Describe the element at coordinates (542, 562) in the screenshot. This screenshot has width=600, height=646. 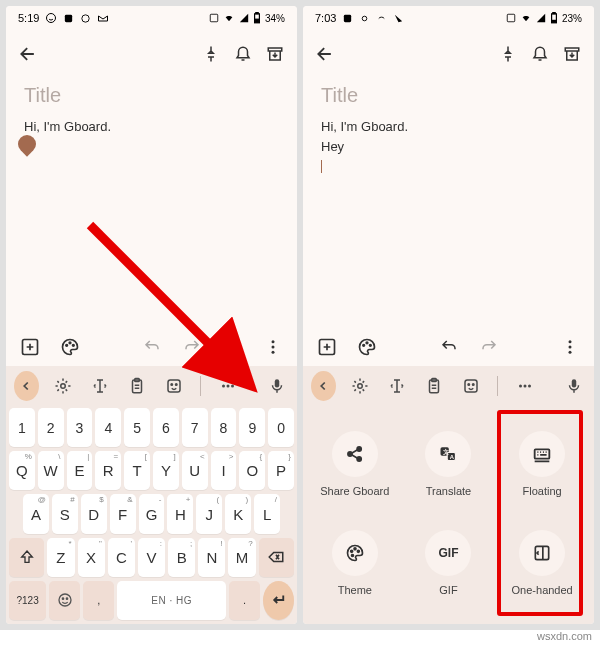
I see `menu-one-handed: One-handed` at that location.